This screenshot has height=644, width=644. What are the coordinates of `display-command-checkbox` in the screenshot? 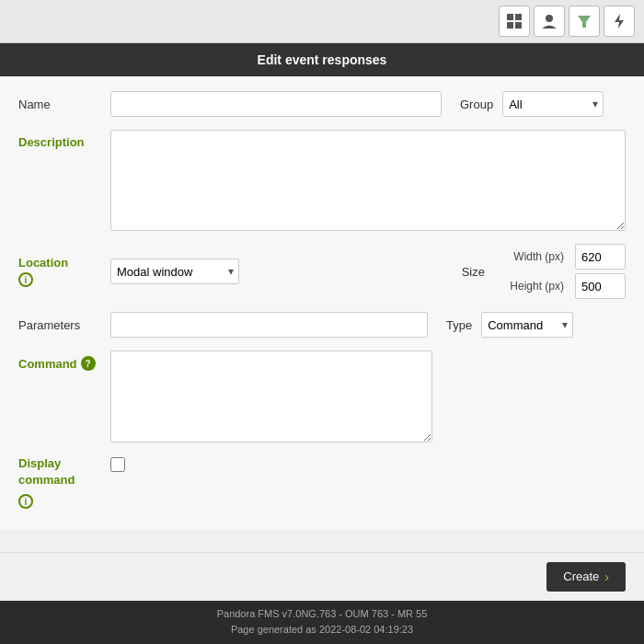 It's located at (118, 465).